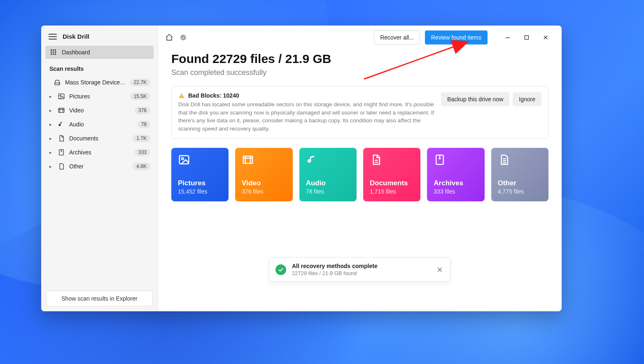 The image size is (644, 364). What do you see at coordinates (100, 96) in the screenshot?
I see `sidebar-item-pictures: ▸ Pictures 15.5K` at bounding box center [100, 96].